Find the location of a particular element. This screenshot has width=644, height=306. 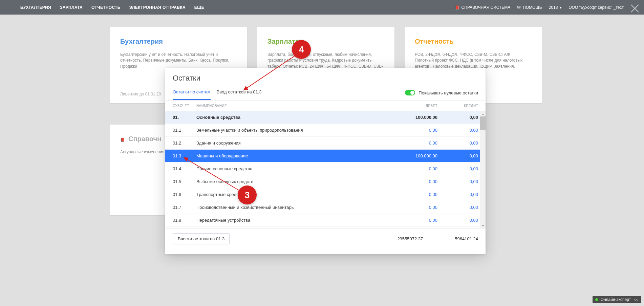

top-nav: БУХГАЛТЕРИЯ ЗАРПЛАТА ОТЧЕТНОСТЬ ЭЛЕКТРОН… is located at coordinates (322, 7).